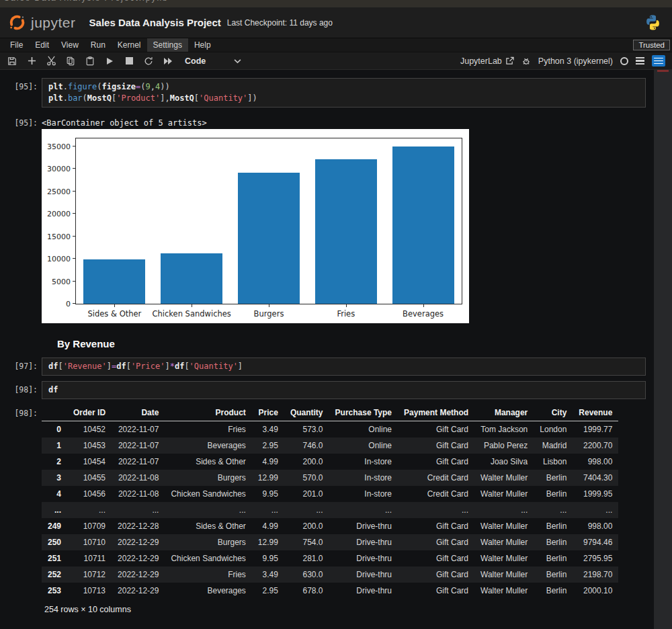 This screenshot has height=629, width=672. What do you see at coordinates (138, 526) in the screenshot?
I see `table-cell: 2022-12-28` at bounding box center [138, 526].